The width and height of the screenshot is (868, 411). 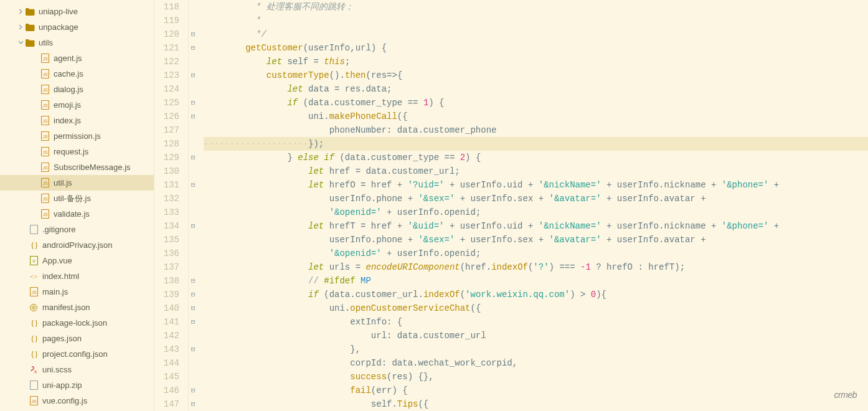 I want to click on code-line: * 处理客服不同的跳转；, so click(x=535, y=7).